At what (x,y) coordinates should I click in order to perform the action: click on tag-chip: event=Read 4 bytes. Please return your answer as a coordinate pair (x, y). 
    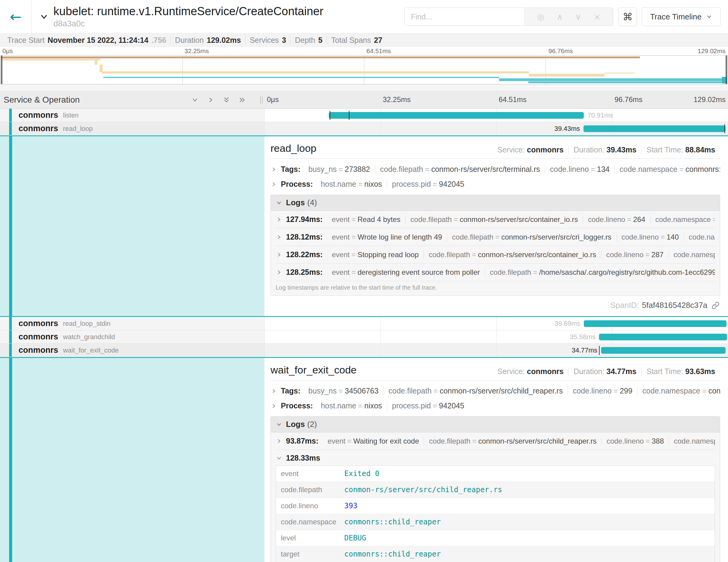
    Looking at the image, I should click on (366, 219).